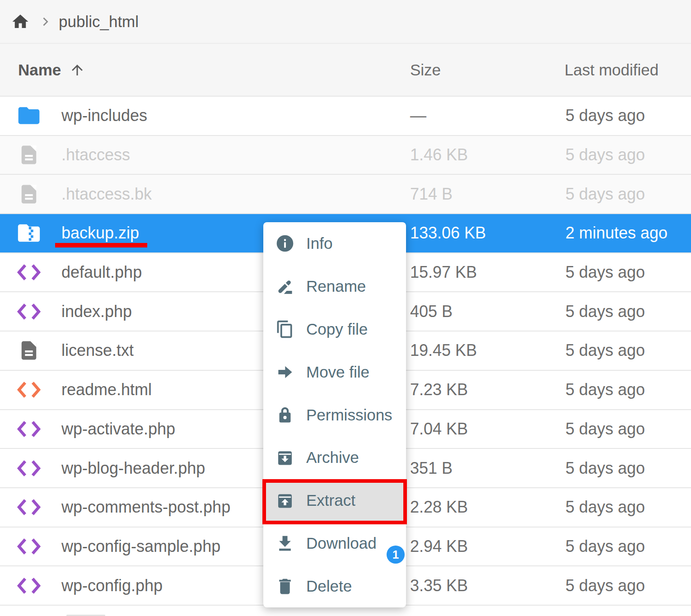 The width and height of the screenshot is (691, 616). I want to click on file-name: .htaccess, so click(94, 155).